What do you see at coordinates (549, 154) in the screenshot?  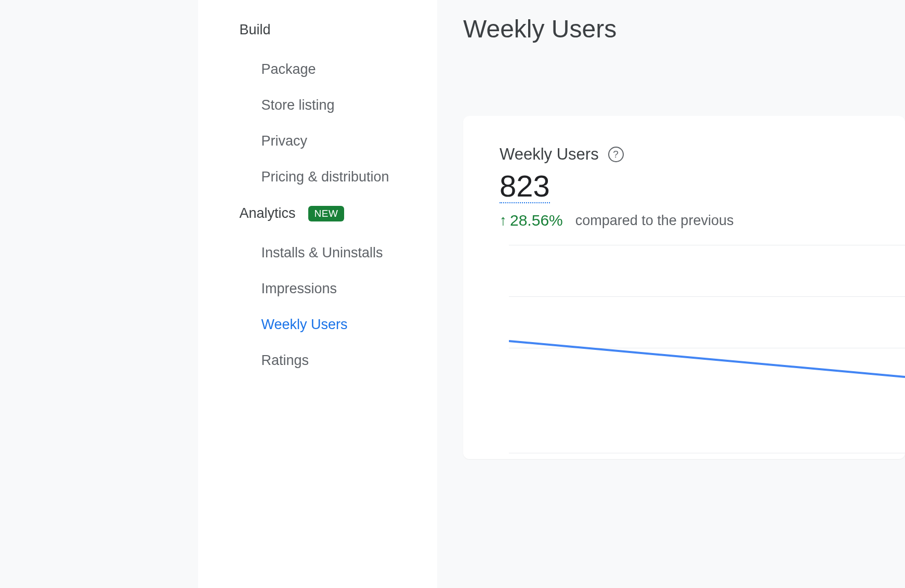 I see `card-title: Weekly Users` at bounding box center [549, 154].